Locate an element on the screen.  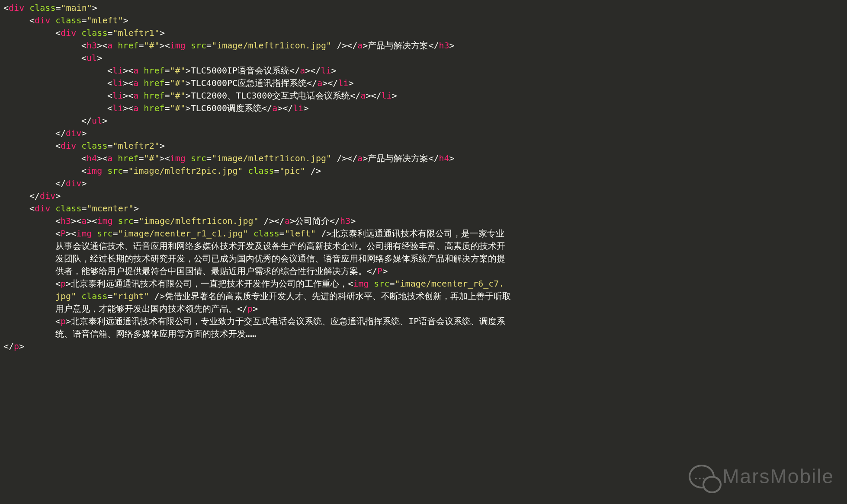
line-li-0: <li><a href="#">TLC5000IP语音会议系统</a></li> is located at coordinates (424, 71).